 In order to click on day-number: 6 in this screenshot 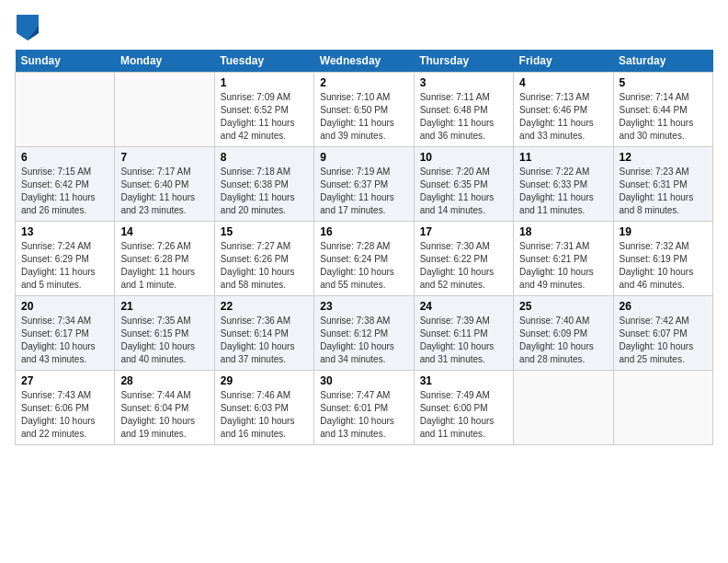, I will do `click(64, 157)`.